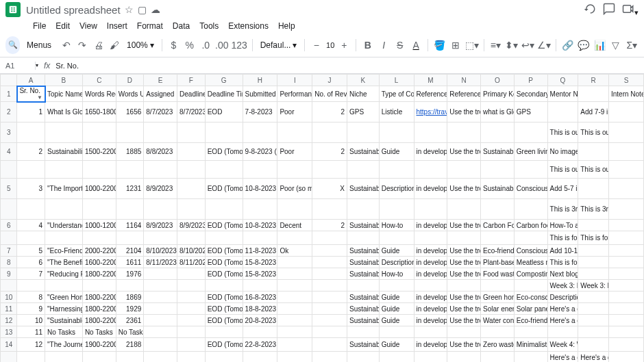 This screenshot has width=644, height=362. Describe the element at coordinates (286, 26) in the screenshot. I see `menu-help: Help` at that location.